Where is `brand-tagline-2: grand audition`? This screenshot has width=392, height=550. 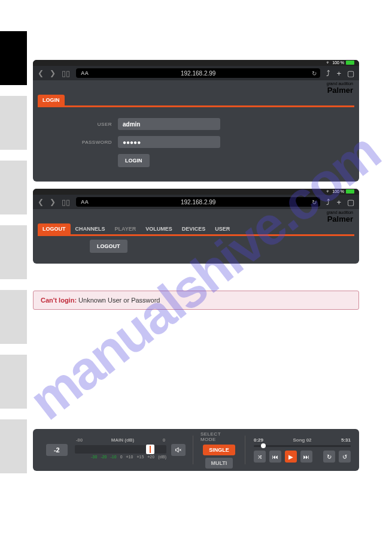 brand-tagline-2: grand audition is located at coordinates (340, 212).